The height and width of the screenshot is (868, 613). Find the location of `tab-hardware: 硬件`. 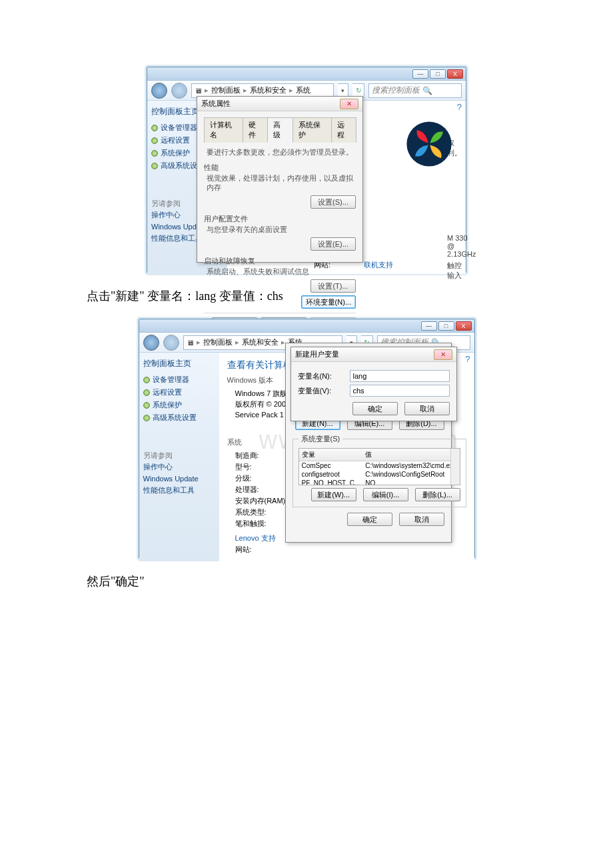

tab-hardware: 硬件 is located at coordinates (255, 130).